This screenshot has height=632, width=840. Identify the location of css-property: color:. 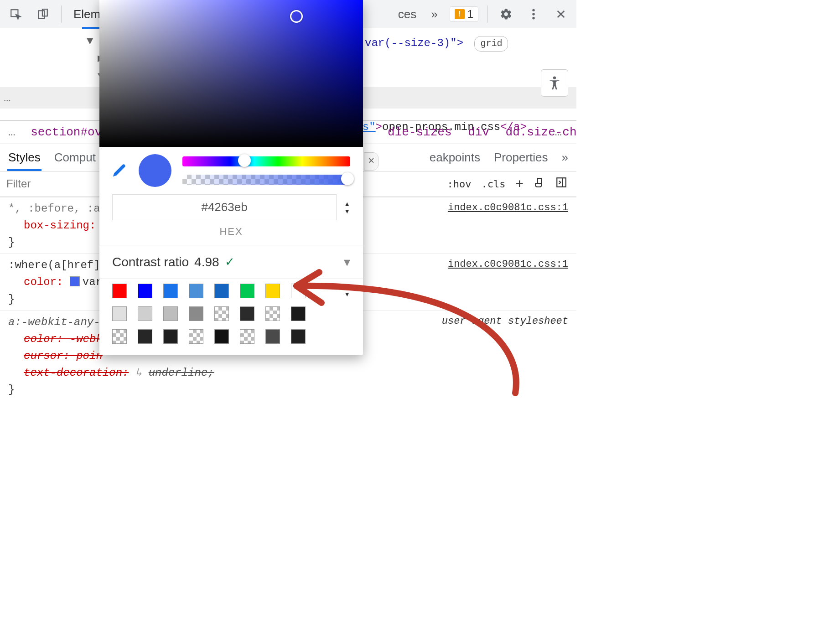
(43, 282).